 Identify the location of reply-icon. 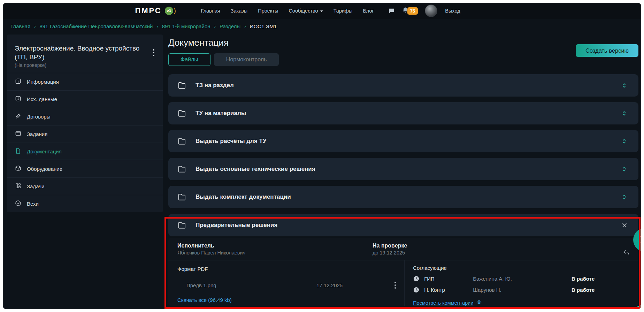
(626, 253).